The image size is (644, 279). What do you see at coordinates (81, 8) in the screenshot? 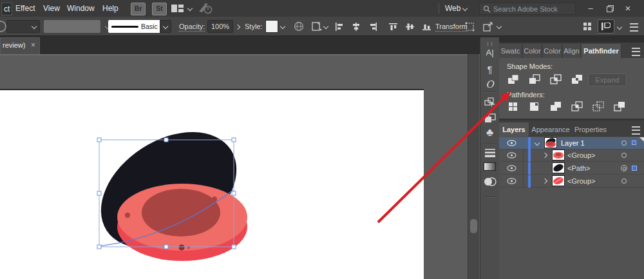
I see `menu-window: Window` at bounding box center [81, 8].